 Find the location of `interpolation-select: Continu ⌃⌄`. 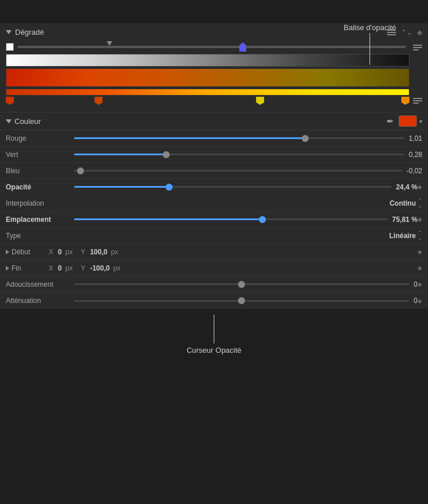

interpolation-select: Continu ⌃⌄ is located at coordinates (406, 203).